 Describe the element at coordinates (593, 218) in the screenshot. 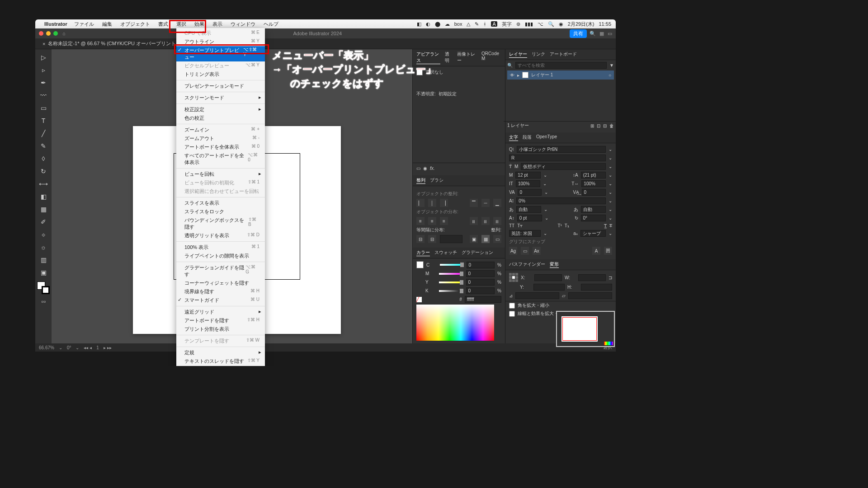

I see `char-rotate` at that location.